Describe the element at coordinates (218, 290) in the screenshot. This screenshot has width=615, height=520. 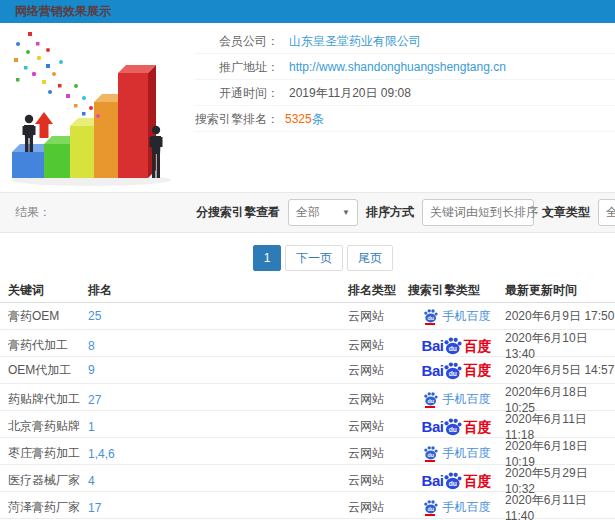
I see `header-rank: 排名` at that location.